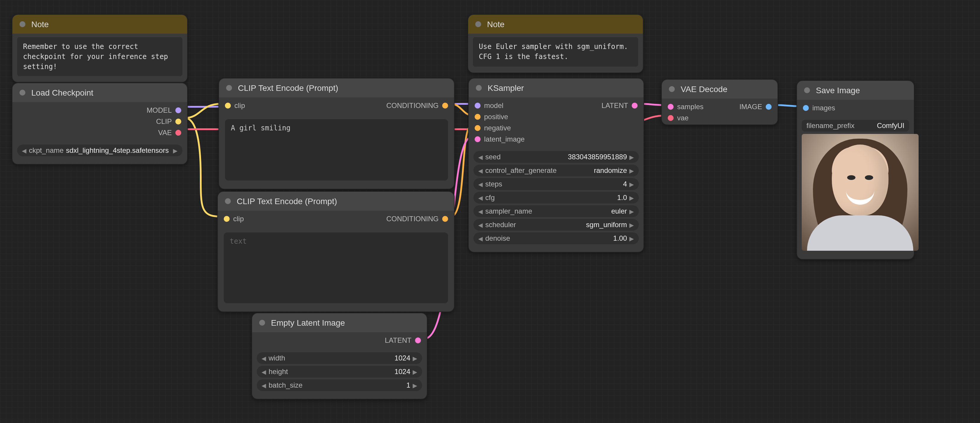  What do you see at coordinates (40, 24) in the screenshot?
I see `node-title: Note` at bounding box center [40, 24].